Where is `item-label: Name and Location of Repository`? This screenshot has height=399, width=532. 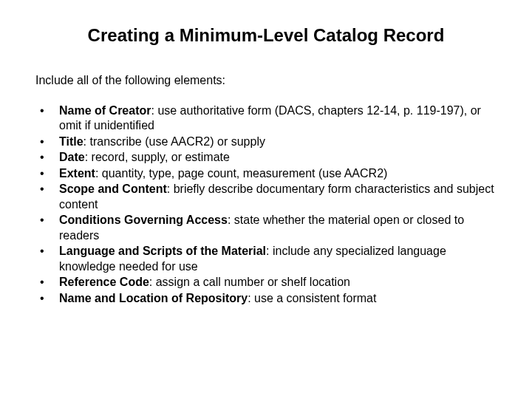 item-label: Name and Location of Repository is located at coordinates (154, 299).